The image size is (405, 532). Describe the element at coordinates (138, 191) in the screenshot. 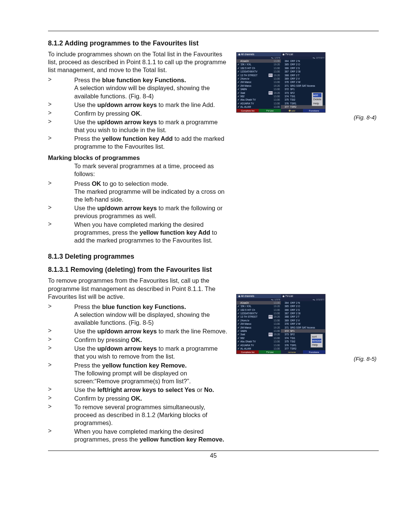

I see `step-item: >Press OK to go to selection mode.The ma…` at that location.